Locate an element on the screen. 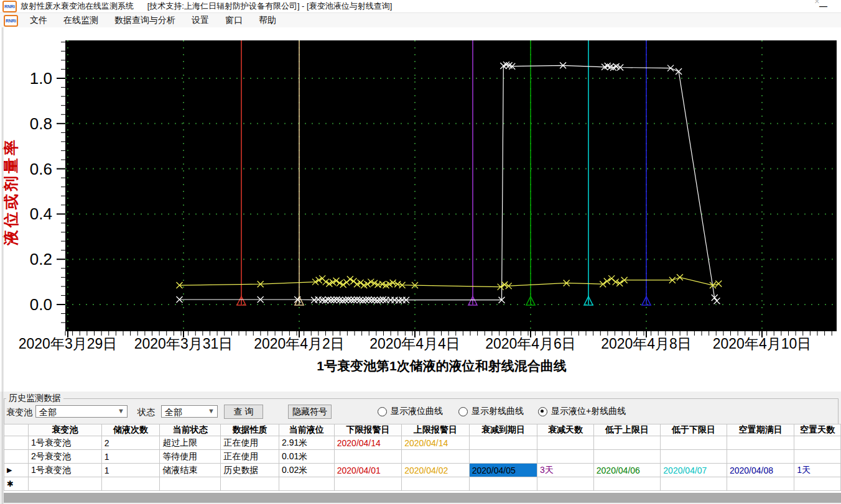  table-cell: 1天 is located at coordinates (817, 470).